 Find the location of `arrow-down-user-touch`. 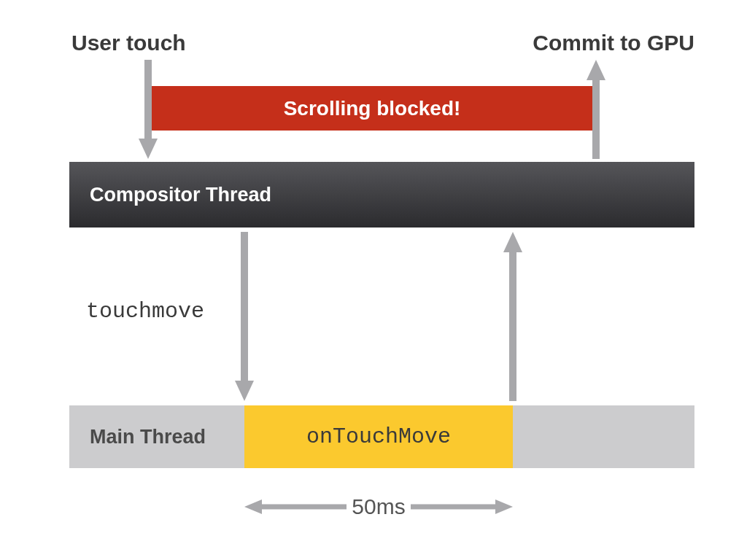

arrow-down-user-touch is located at coordinates (148, 109).